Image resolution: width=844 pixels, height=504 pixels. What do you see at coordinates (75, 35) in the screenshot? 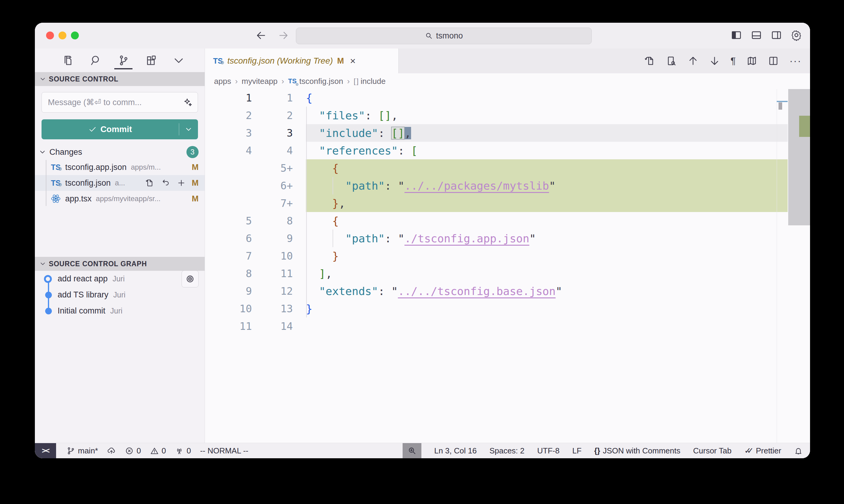
I see `maximize-window-button` at bounding box center [75, 35].